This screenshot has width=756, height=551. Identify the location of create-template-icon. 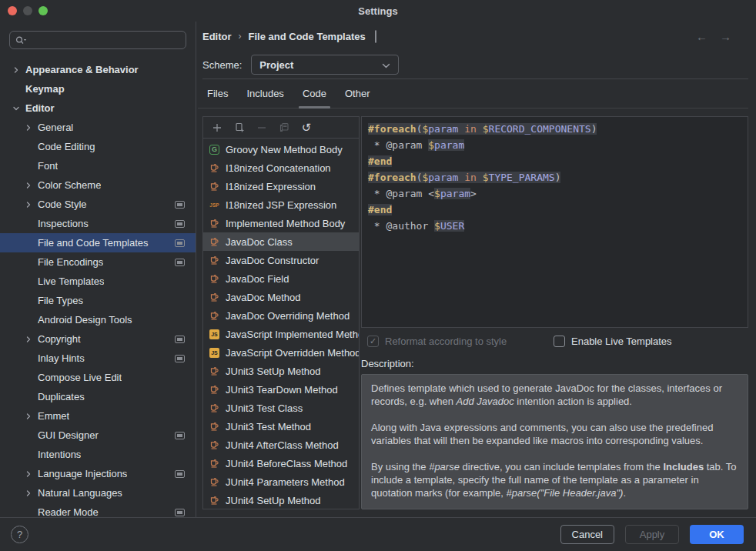
(239, 128).